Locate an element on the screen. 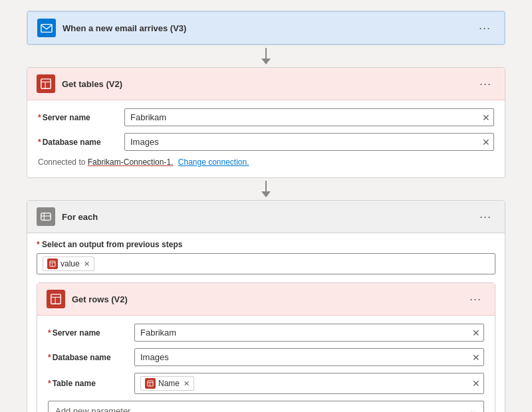  for-each-header: For each ··· is located at coordinates (266, 217).